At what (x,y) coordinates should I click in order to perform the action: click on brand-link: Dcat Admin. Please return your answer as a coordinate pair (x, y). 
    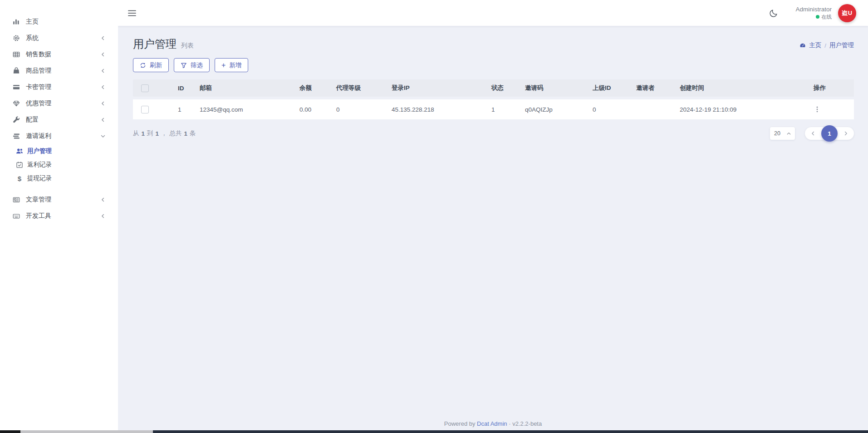
    Looking at the image, I should click on (492, 424).